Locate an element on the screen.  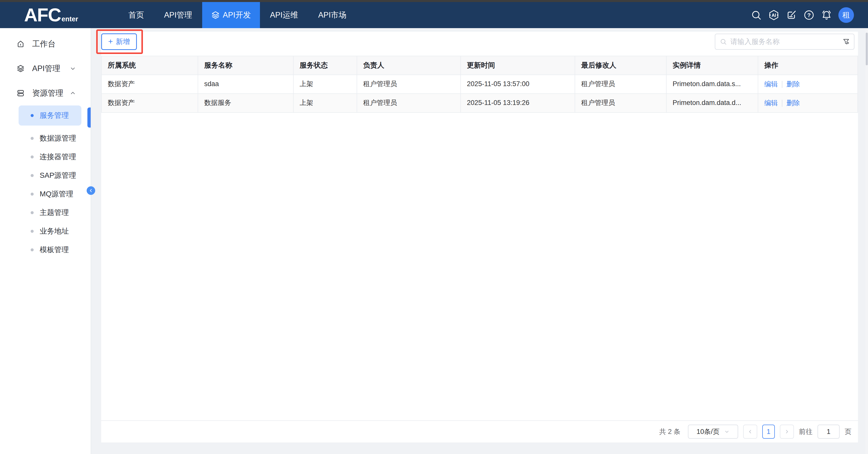
sidebar-subitem-label: 连接器管理 is located at coordinates (58, 157).